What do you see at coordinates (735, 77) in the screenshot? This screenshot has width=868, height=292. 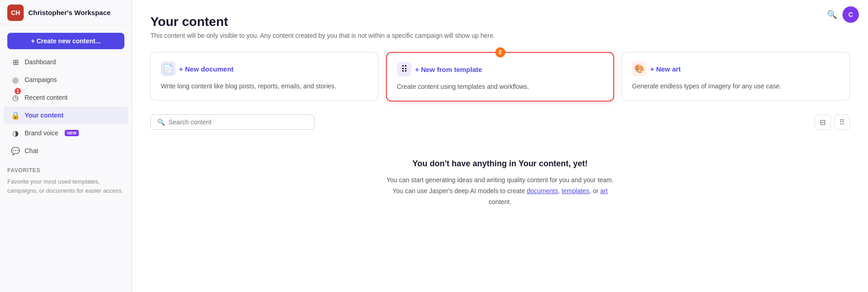 I see `new-art-card: 🎨 + New art Generate endless types of im…` at bounding box center [735, 77].